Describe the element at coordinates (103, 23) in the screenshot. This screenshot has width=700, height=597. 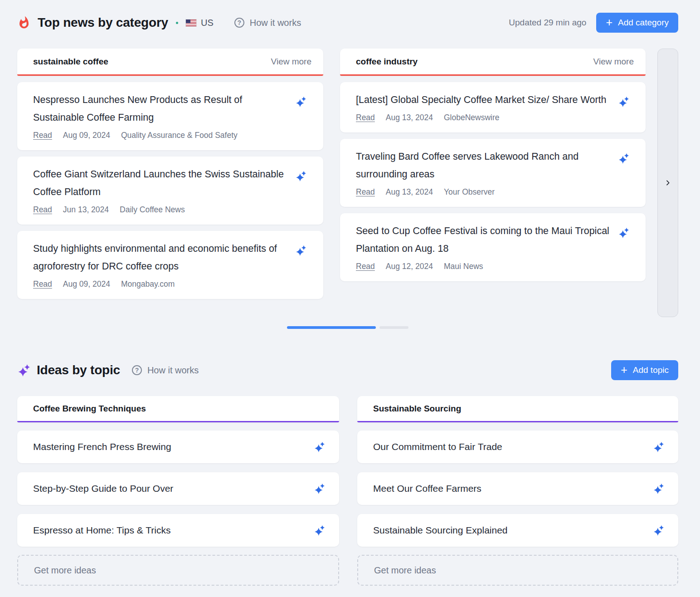
I see `news-section-title: Top news by category` at that location.